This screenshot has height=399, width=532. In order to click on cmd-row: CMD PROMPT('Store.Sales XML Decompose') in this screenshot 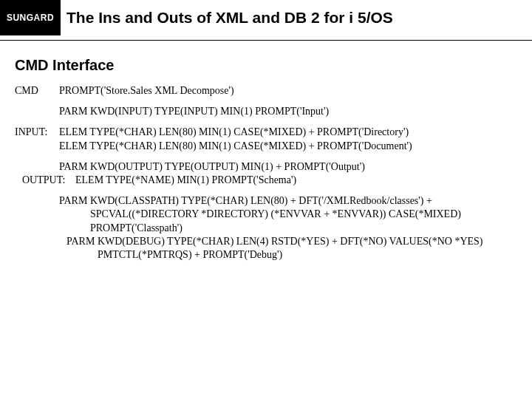, I will do `click(266, 91)`.